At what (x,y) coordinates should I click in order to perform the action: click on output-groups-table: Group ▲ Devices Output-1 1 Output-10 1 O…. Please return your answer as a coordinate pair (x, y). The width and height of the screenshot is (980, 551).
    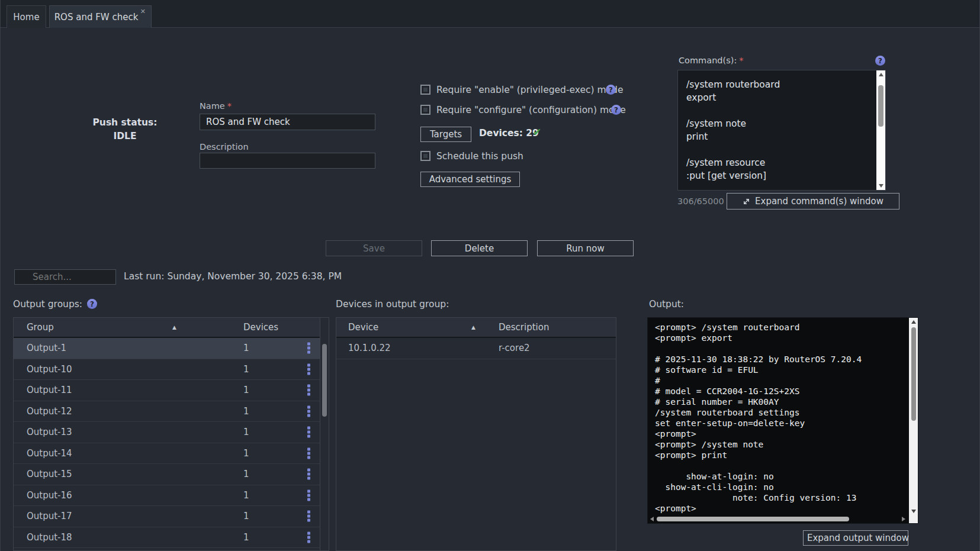
    Looking at the image, I should click on (171, 434).